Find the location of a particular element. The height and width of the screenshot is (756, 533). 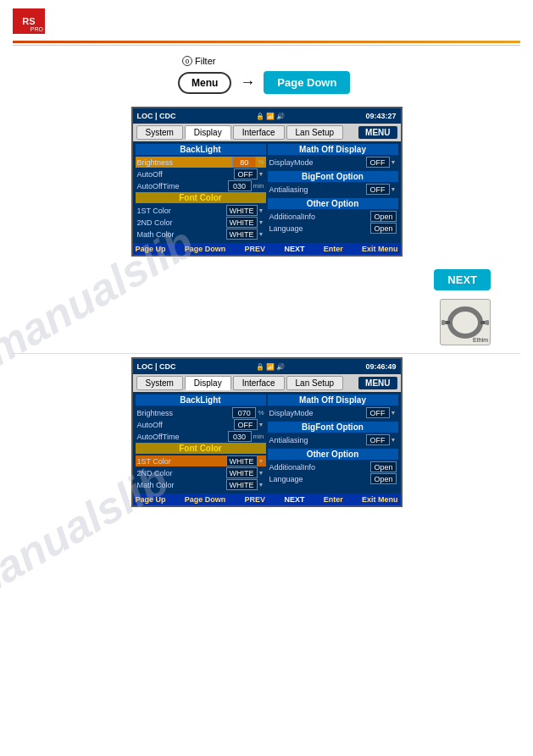

screen1-autooff-value: OFF is located at coordinates (246, 174).